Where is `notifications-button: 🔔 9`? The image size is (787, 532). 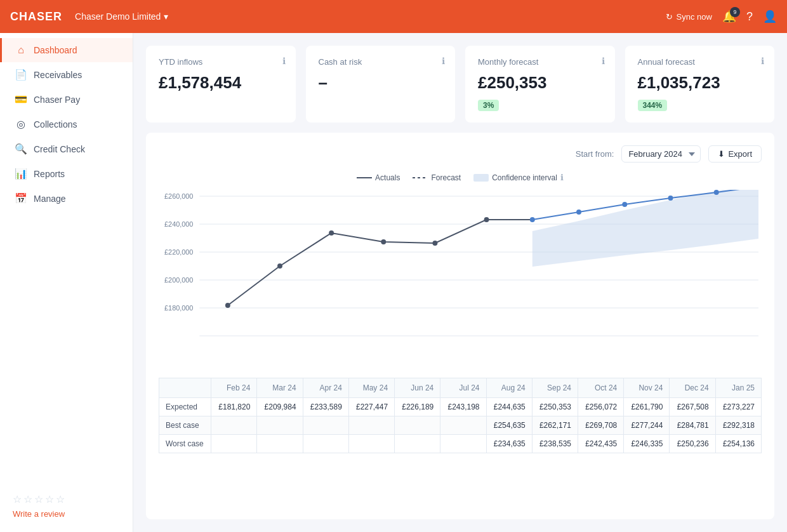 notifications-button: 🔔 9 is located at coordinates (729, 17).